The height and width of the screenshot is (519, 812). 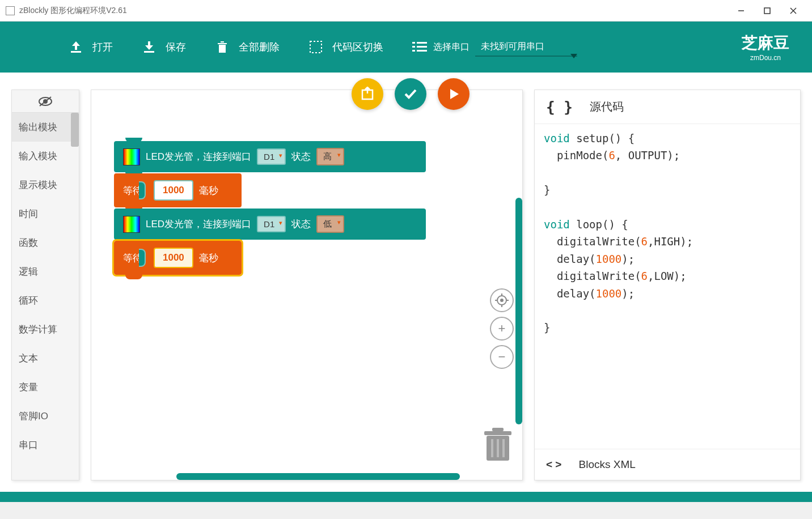 I want to click on delete-all-button: 全部删除, so click(x=247, y=47).